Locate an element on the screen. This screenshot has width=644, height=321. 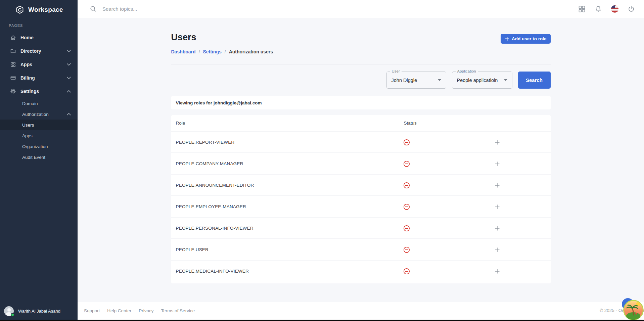
sidebar-item-settings: Settings is located at coordinates (39, 91).